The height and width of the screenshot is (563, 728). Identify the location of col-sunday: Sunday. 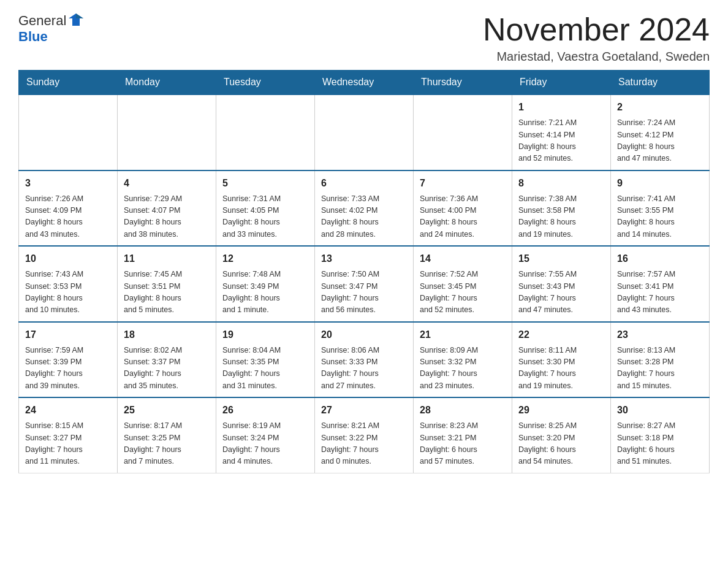
(69, 83).